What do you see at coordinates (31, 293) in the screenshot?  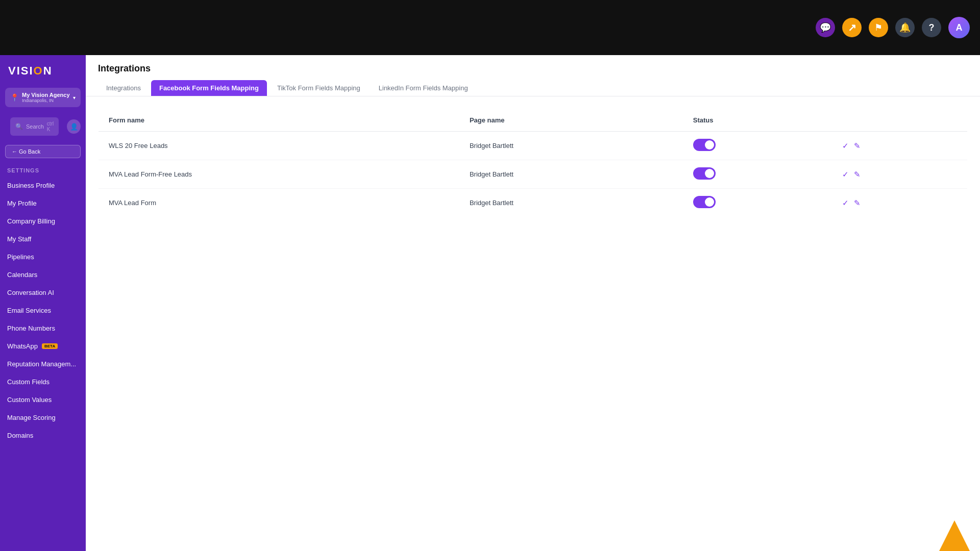 I see `sidebar-item-label: Conversation AI` at bounding box center [31, 293].